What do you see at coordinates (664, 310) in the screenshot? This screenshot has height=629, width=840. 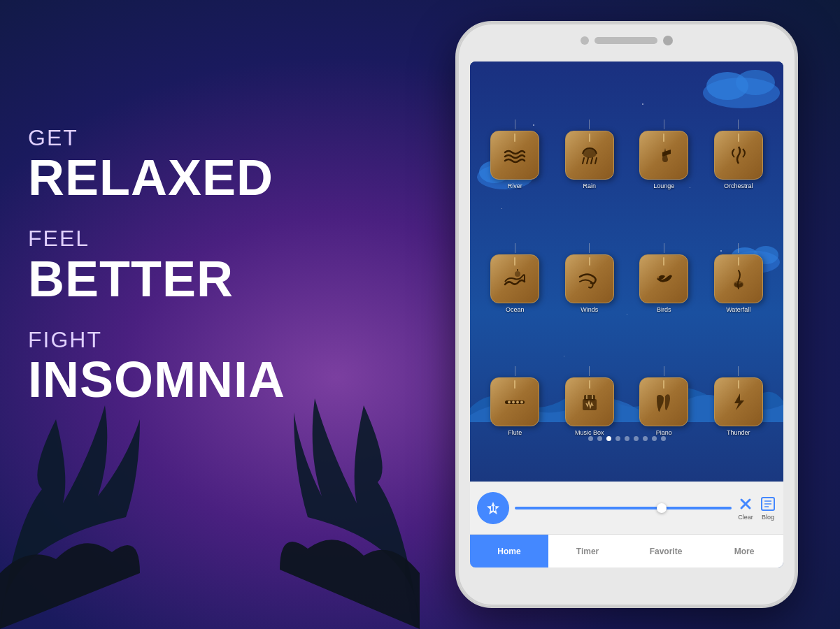 I see `birds-label: Birds` at bounding box center [664, 310].